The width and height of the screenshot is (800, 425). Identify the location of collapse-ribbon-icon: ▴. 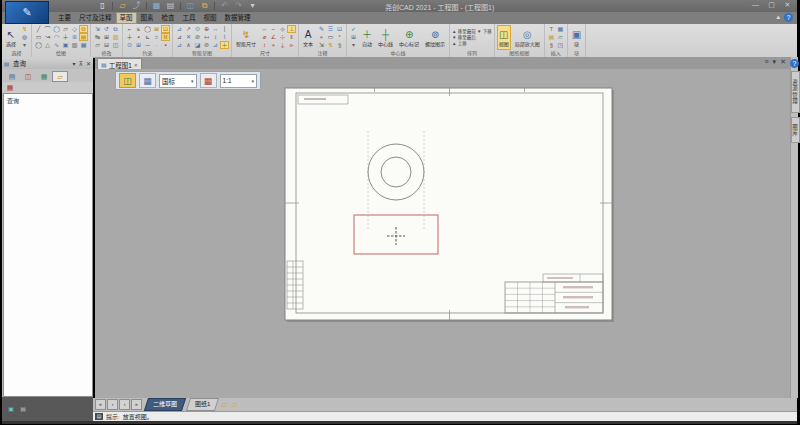
(778, 18).